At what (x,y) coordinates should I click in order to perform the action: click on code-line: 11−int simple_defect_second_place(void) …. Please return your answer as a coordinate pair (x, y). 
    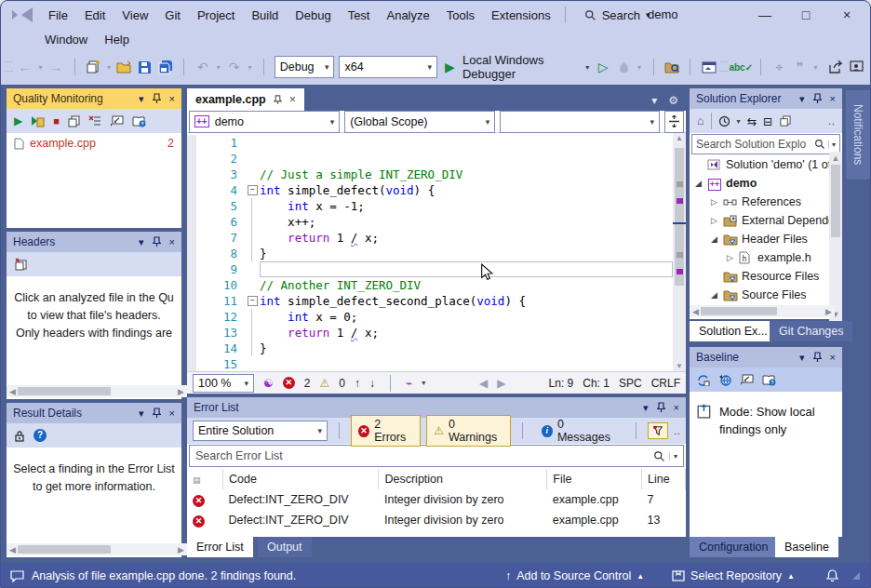
    Looking at the image, I should click on (430, 301).